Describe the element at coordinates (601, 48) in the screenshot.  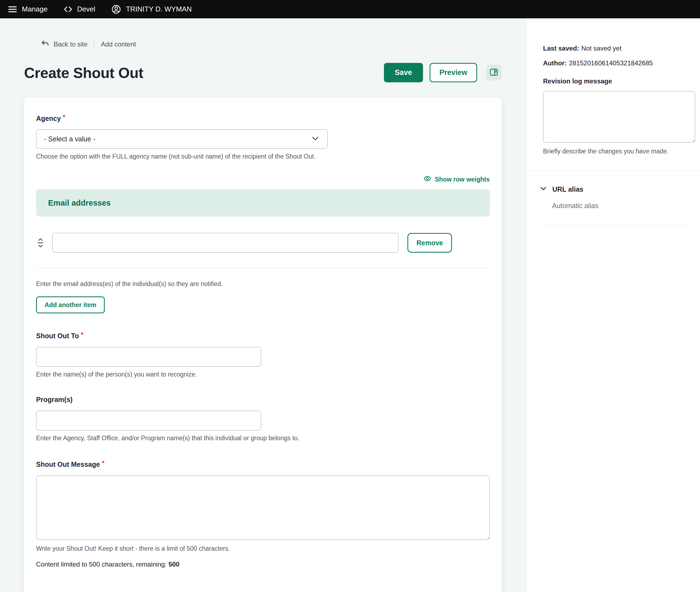
I see `last-saved-value: Not saved yet` at that location.